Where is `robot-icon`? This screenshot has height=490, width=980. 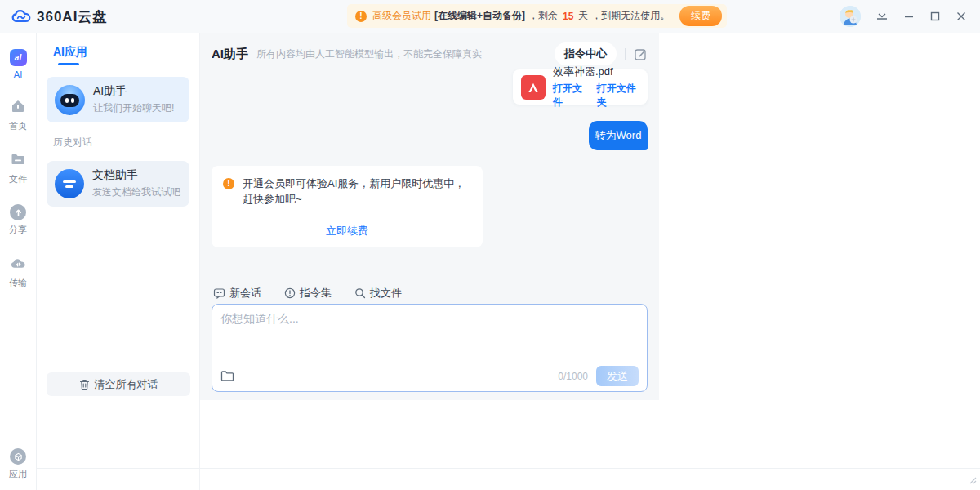
robot-icon is located at coordinates (70, 100).